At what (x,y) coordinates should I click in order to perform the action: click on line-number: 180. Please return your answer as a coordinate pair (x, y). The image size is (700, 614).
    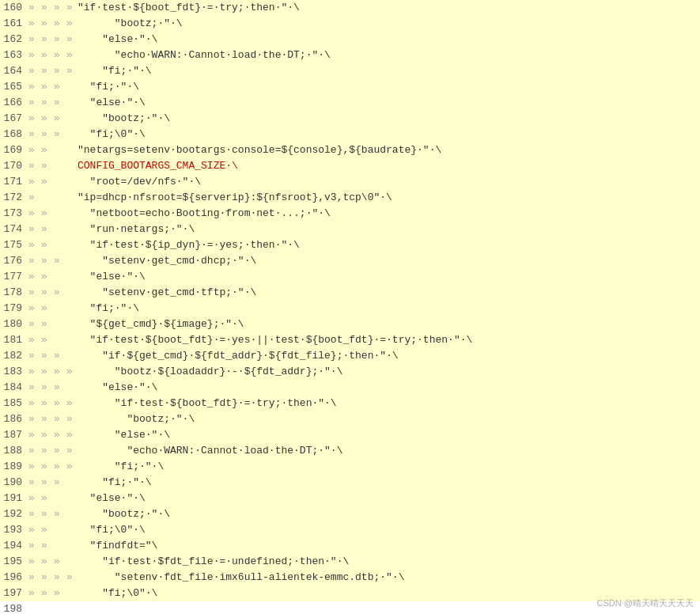
    Looking at the image, I should click on (13, 324).